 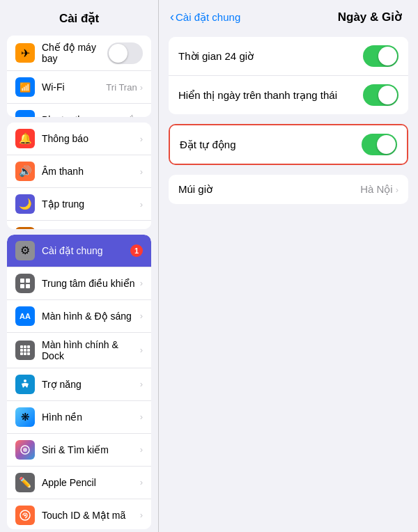 What do you see at coordinates (270, 56) in the screenshot?
I see `label-24h: Thời gian 24 giờ` at bounding box center [270, 56].